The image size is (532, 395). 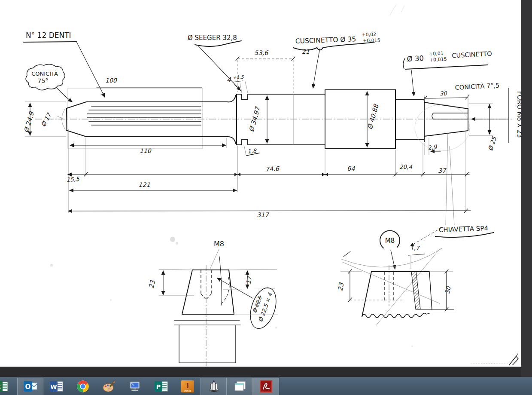 I want to click on detail-right: M8 1,7, so click(x=395, y=278).